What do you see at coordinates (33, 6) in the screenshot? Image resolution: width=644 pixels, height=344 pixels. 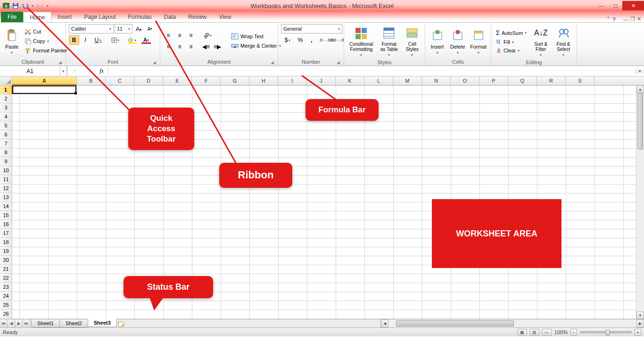 I see `undo-dropdown-icon: ▾` at bounding box center [33, 6].